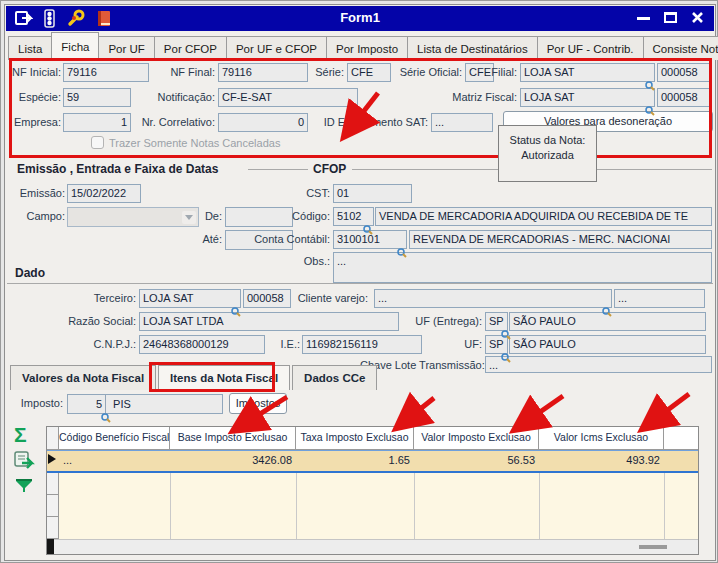 The height and width of the screenshot is (563, 718). What do you see at coordinates (334, 378) in the screenshot?
I see `tab-dados-cce: Dados CCe` at bounding box center [334, 378].